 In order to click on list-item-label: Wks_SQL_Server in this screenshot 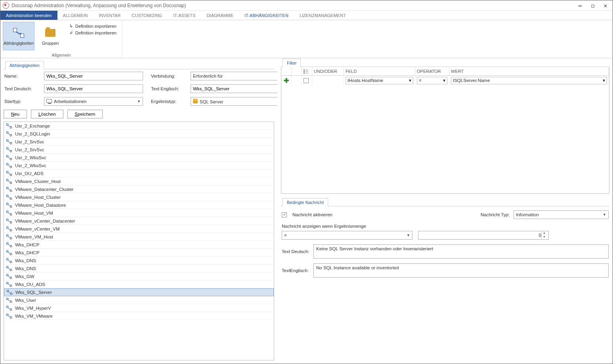, I will do `click(34, 292)`.